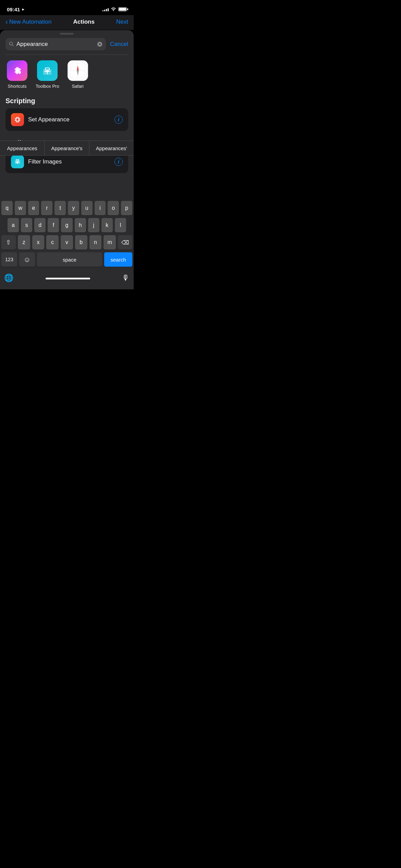 This screenshot has width=401, height=868. Describe the element at coordinates (67, 120) in the screenshot. I see `set-appearance-row: Set Appearance i` at that location.